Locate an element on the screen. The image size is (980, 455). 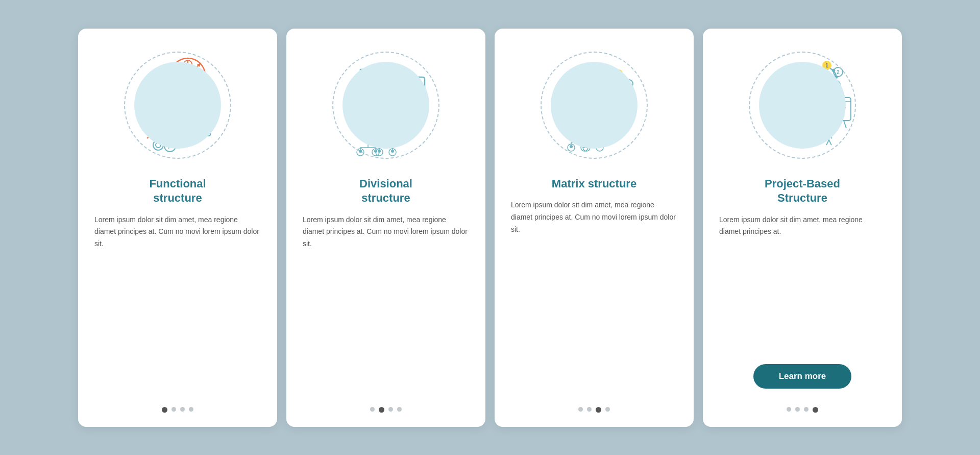
card-divisional-dots is located at coordinates (386, 403).